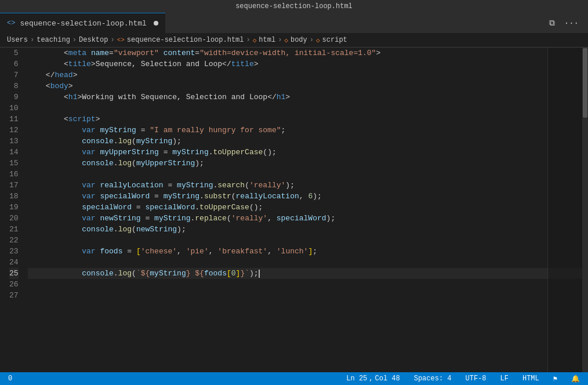 Image resolution: width=588 pixels, height=385 pixels. I want to click on code-line-9: <h1>Working with Sequence, Selection and…, so click(308, 97).